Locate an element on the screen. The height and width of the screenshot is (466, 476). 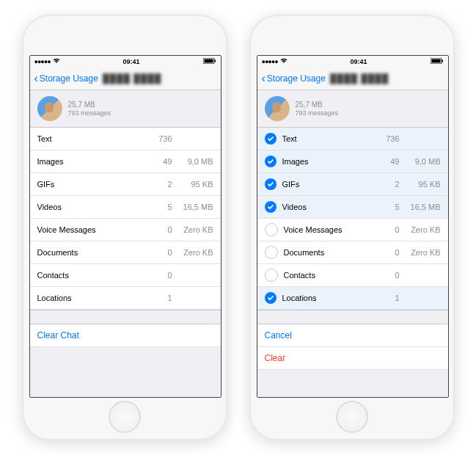
category-bytes: 95 KB is located at coordinates (420, 184).